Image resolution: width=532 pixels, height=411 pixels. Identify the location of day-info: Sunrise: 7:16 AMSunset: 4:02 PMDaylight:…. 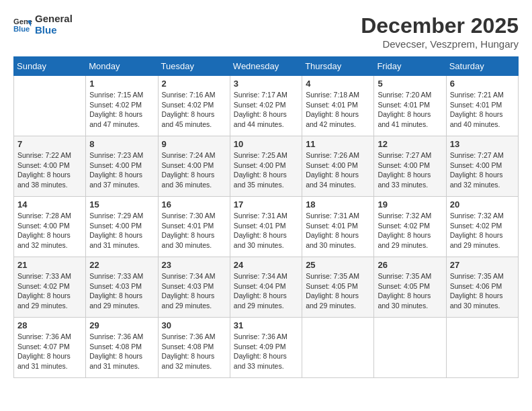
(194, 110).